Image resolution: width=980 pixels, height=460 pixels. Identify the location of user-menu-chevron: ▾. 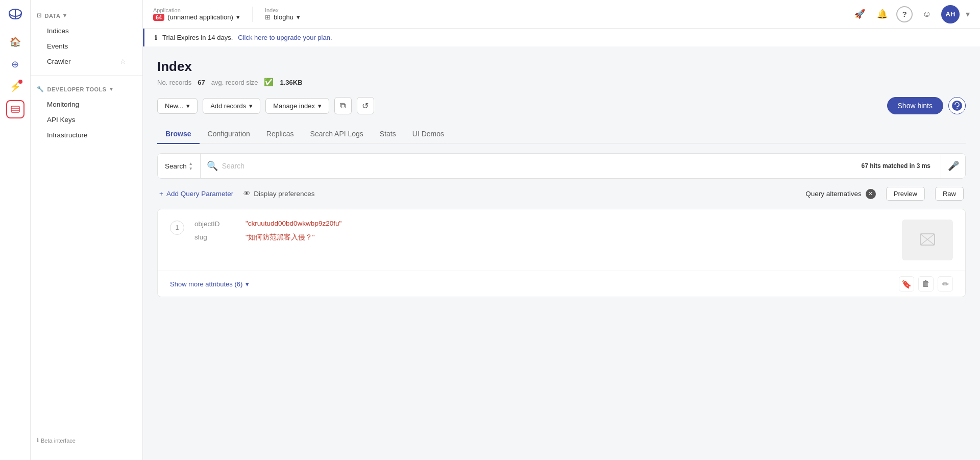
(968, 14).